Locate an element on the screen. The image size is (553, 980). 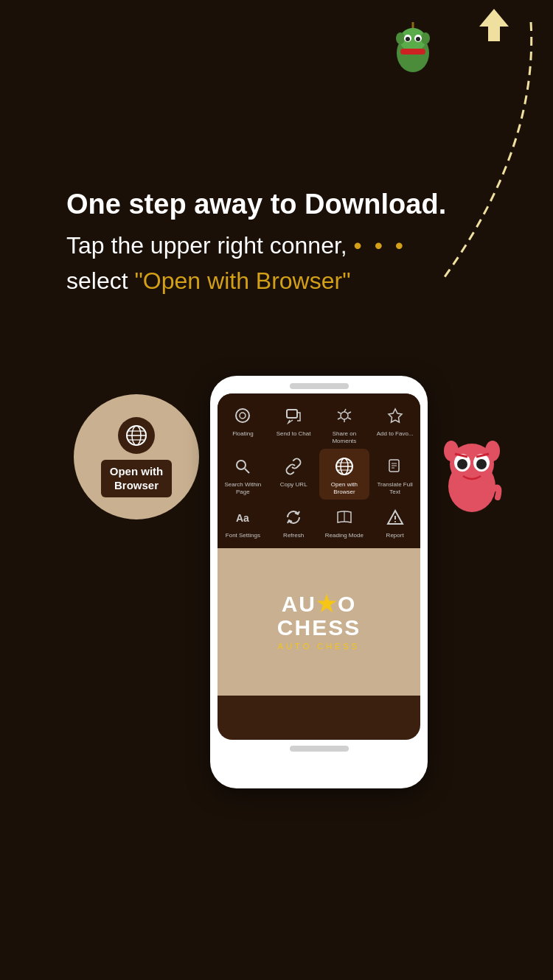
search-page-label: Search Within Page is located at coordinates (243, 488).